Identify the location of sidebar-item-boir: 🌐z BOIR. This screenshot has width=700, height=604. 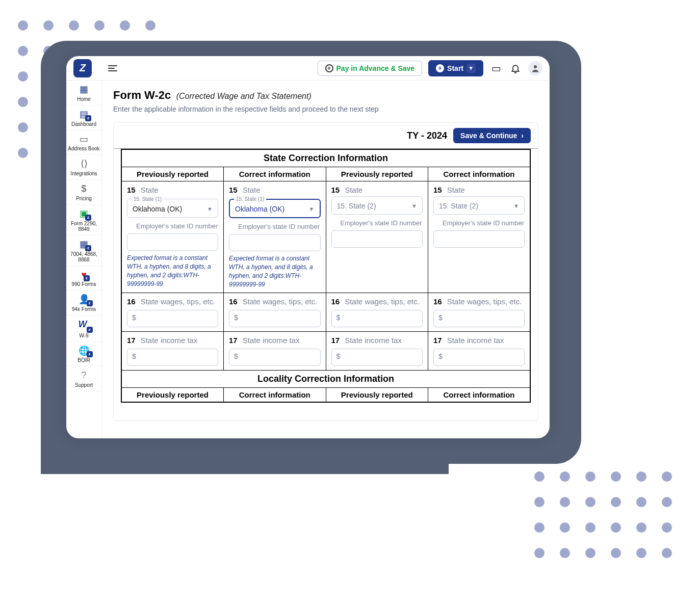
(84, 355).